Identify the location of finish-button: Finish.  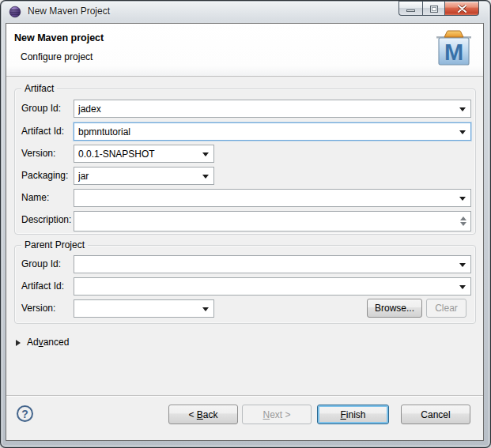
(353, 414).